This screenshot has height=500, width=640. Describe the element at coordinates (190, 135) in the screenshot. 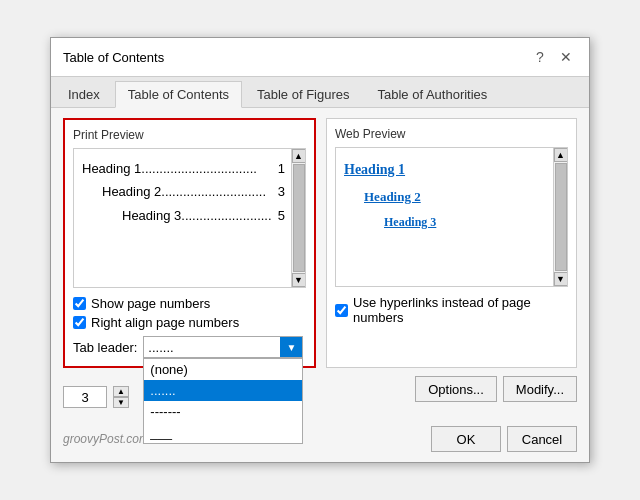

I see `print-preview-label: Print Preview` at that location.